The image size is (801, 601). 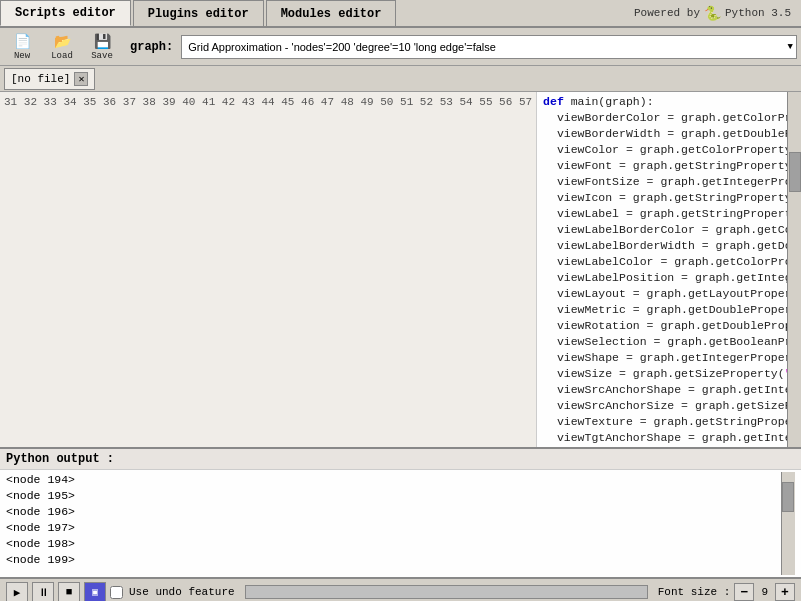 What do you see at coordinates (199, 13) in the screenshot?
I see `tabs-left: Scripts editor Plugins editor Modules ed…` at bounding box center [199, 13].